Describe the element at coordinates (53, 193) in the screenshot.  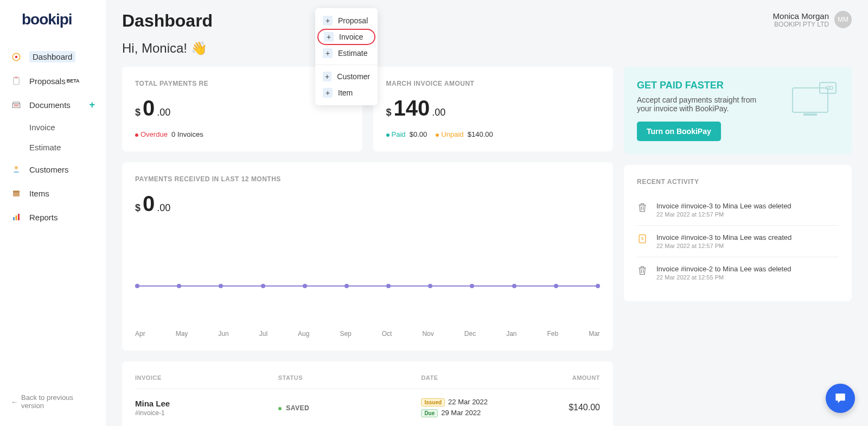
I see `sidebar-item-items: Items` at that location.